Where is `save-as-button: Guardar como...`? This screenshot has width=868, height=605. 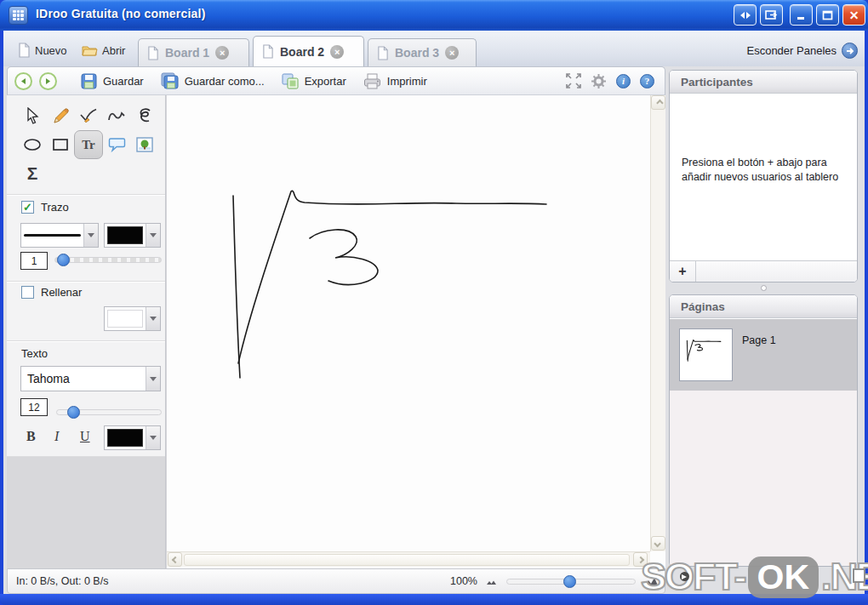 save-as-button: Guardar como... is located at coordinates (213, 81).